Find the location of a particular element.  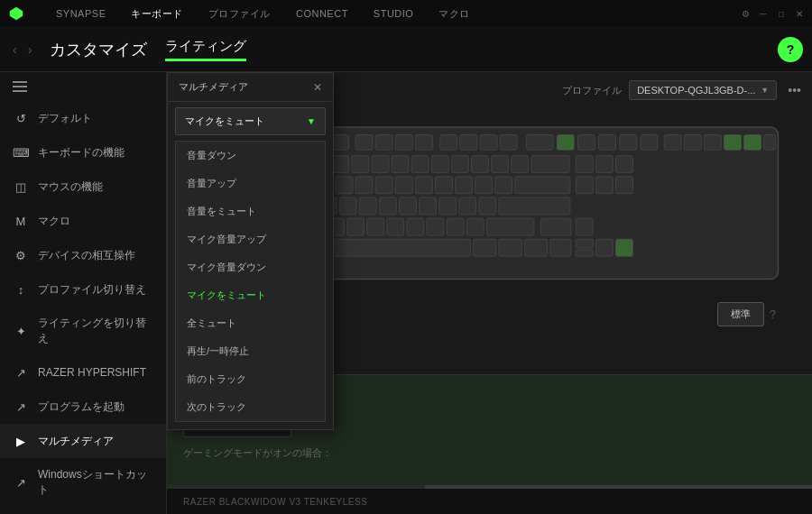

tab-studio: STUDIO is located at coordinates (393, 14).